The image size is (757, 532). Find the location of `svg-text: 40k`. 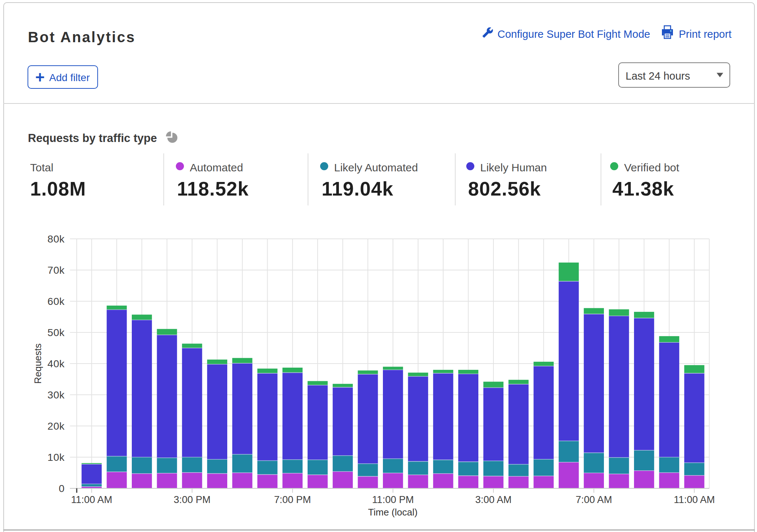

svg-text: 40k is located at coordinates (56, 364).